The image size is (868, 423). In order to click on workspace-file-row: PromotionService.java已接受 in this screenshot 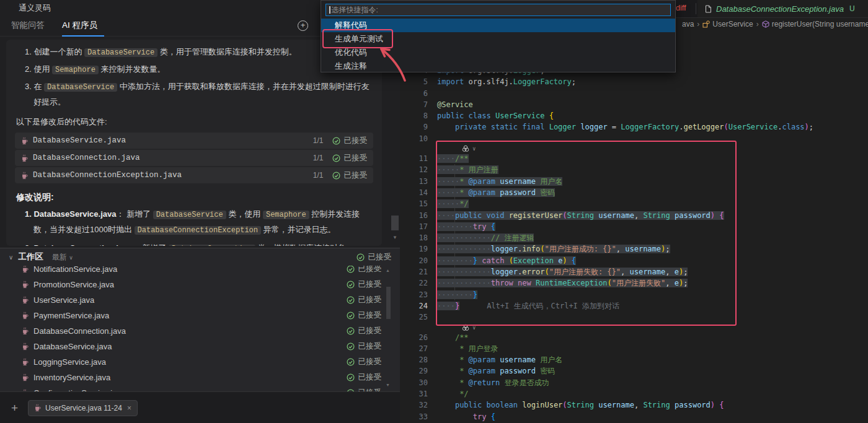, I will do `click(200, 285)`.